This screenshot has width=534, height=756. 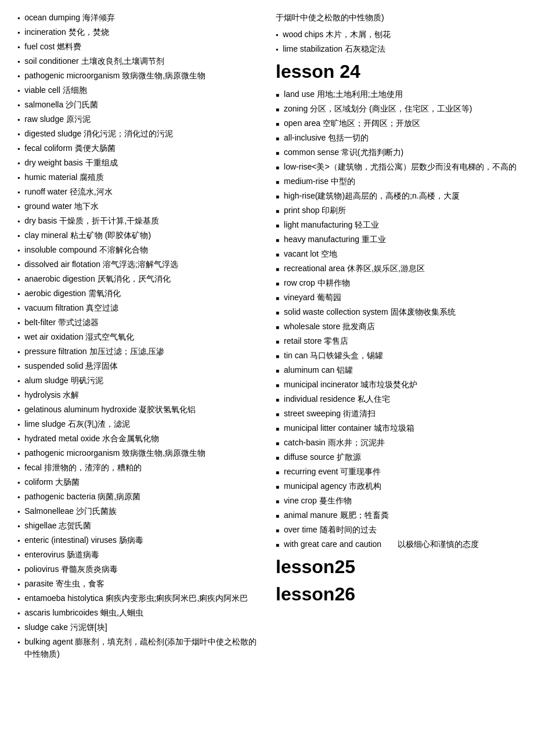 What do you see at coordinates (142, 17) in the screenshot?
I see `item-text: ocean dumping 海洋倾弃` at bounding box center [142, 17].